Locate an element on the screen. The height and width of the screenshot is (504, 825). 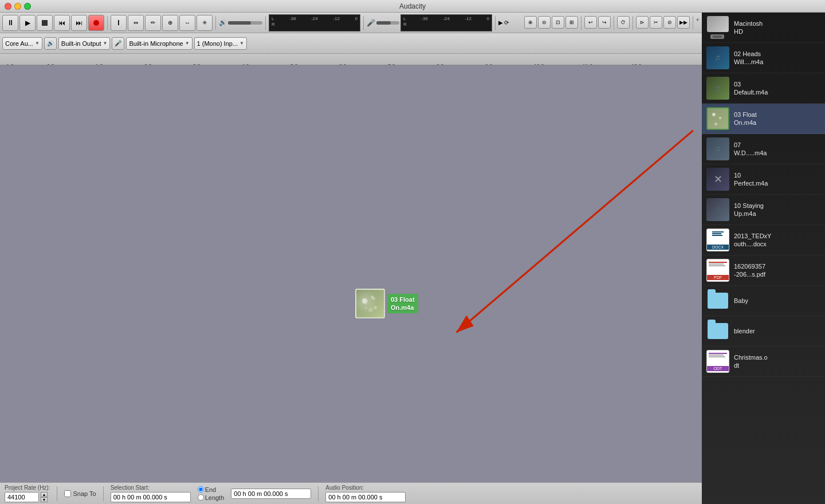
speaker-small-icon: 🔊 is located at coordinates (50, 44).